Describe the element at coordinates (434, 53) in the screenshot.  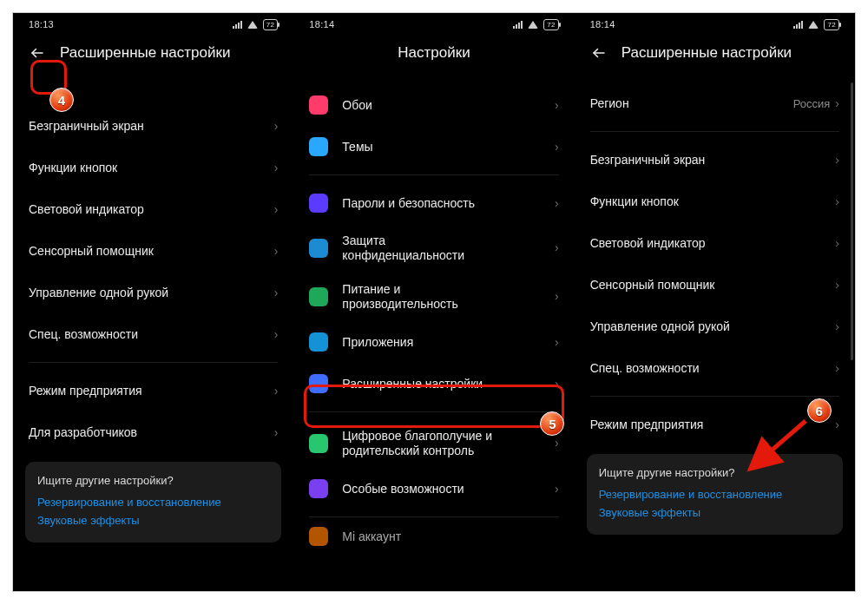
I see `page-title: Настройки` at that location.